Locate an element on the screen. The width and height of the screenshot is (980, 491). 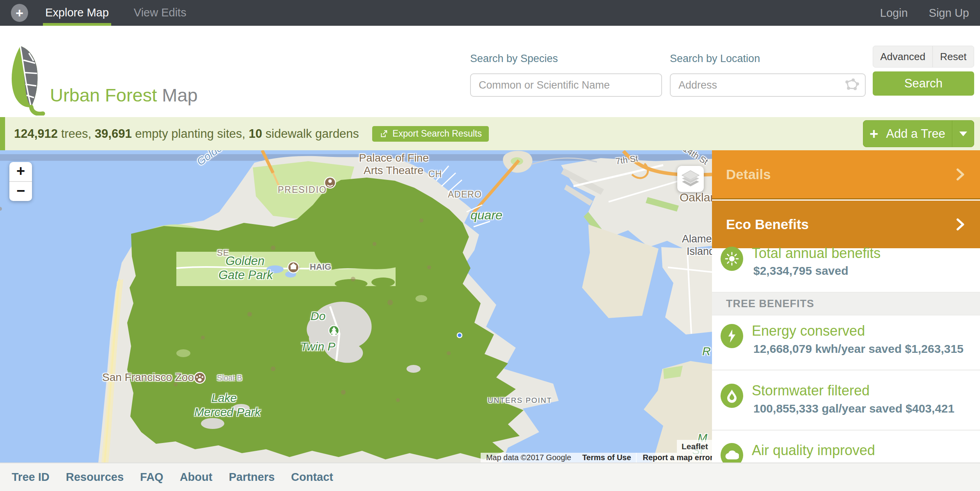
location-input is located at coordinates (768, 85).